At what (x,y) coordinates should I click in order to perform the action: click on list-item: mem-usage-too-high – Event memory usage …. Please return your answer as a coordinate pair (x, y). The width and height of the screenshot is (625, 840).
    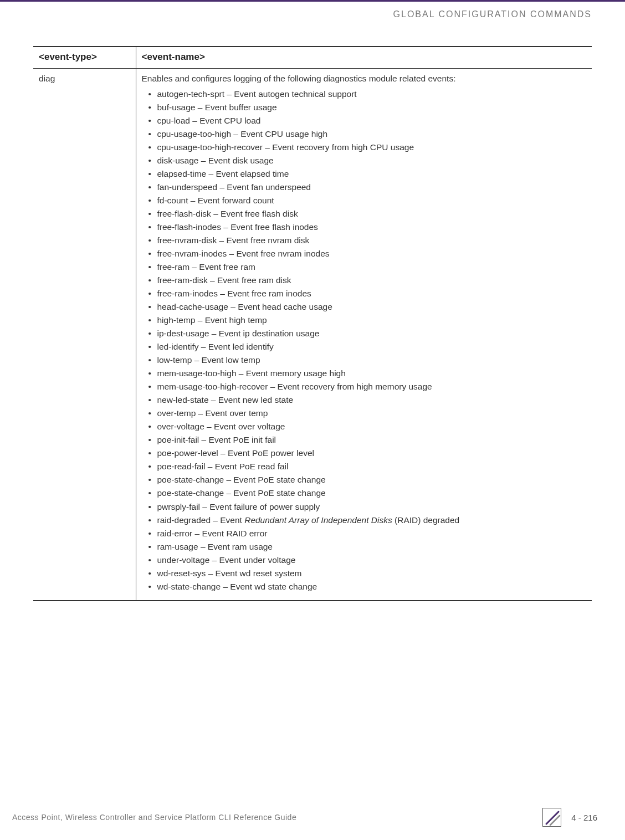
    Looking at the image, I should click on (368, 373).